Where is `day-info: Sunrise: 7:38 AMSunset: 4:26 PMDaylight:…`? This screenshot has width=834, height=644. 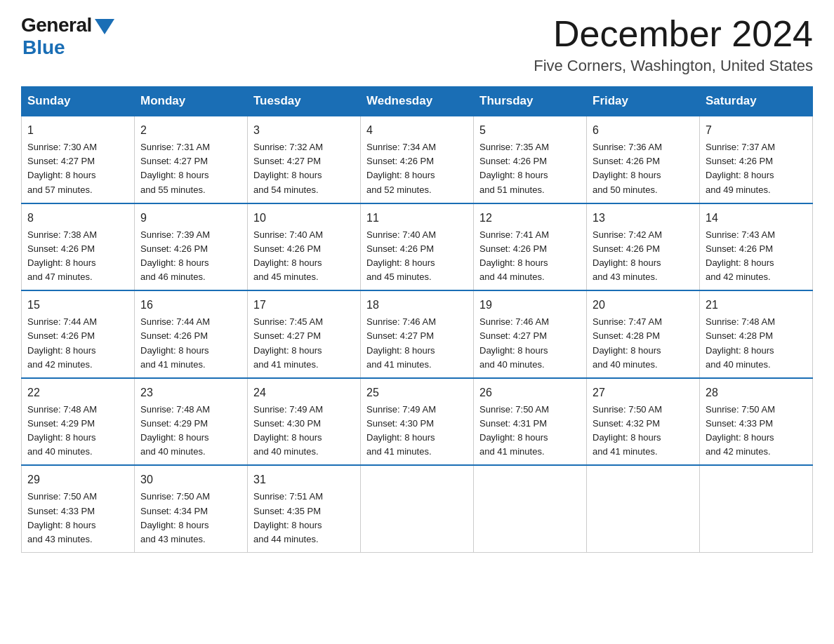
day-info: Sunrise: 7:38 AMSunset: 4:26 PMDaylight:… is located at coordinates (78, 257).